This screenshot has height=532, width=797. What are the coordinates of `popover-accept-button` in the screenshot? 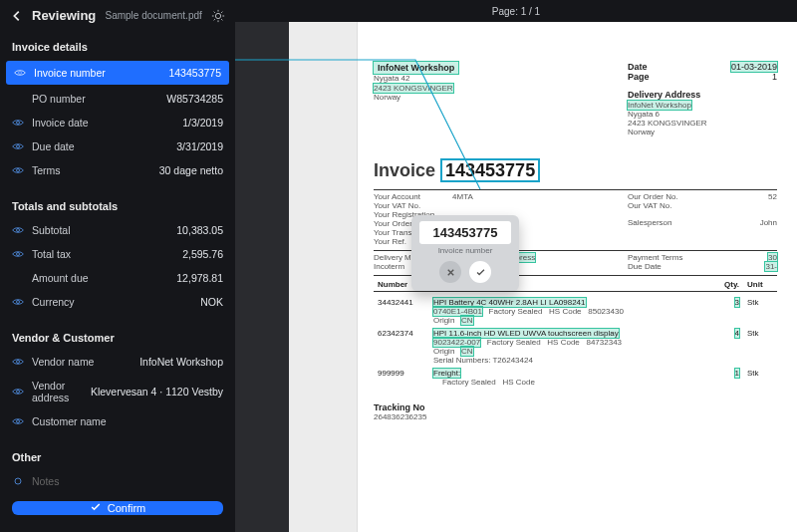 It's located at (480, 272).